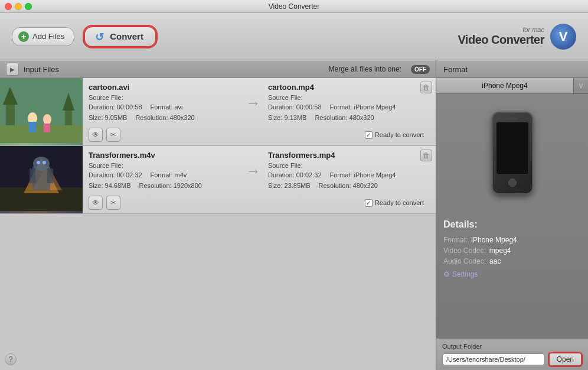 The height and width of the screenshot is (370, 588). Describe the element at coordinates (456, 240) in the screenshot. I see `format-key: Format:` at that location.